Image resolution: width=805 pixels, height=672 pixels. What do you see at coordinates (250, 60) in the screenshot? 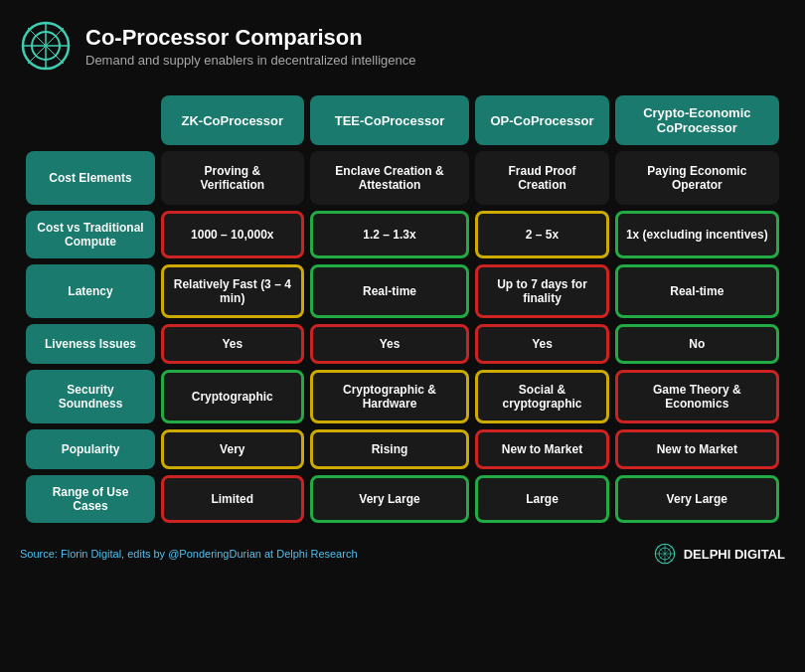
I see `page-subtitle: Demand and supply enablers in decentrali…` at bounding box center [250, 60].